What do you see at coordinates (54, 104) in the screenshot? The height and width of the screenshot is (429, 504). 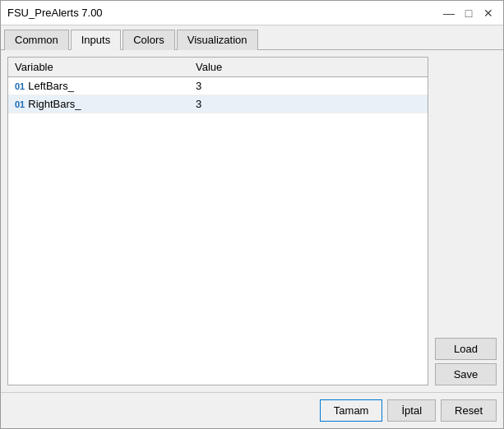 I see `row-varname-2: RightBars_` at bounding box center [54, 104].